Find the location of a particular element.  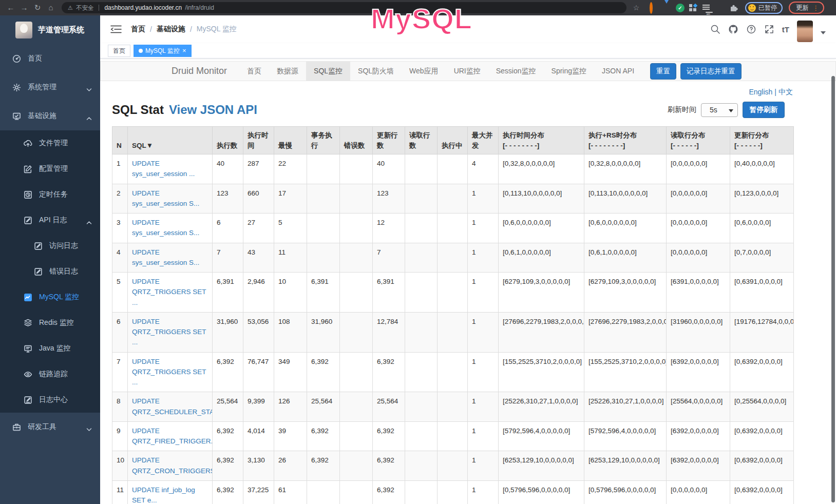

extension-orange-ring-icon is located at coordinates (653, 8).